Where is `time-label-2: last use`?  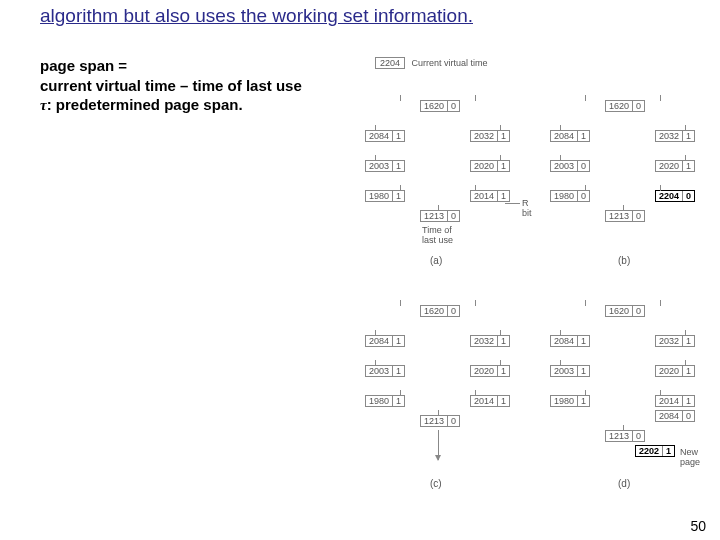 time-label-2: last use is located at coordinates (438, 240).